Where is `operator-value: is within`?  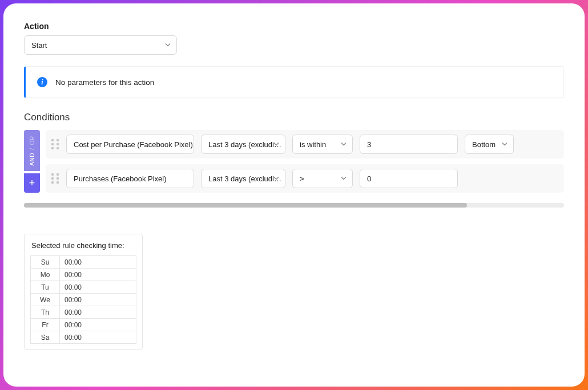
operator-value: is within is located at coordinates (313, 145).